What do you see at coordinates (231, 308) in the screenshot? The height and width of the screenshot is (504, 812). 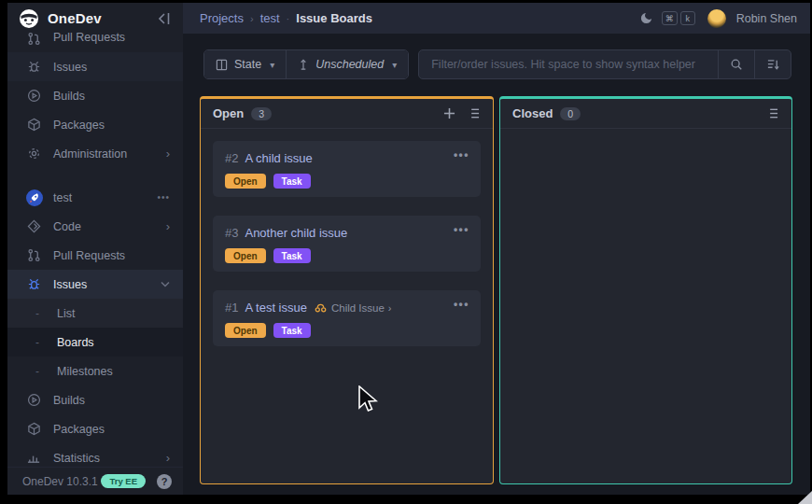 I see `issue-number: #1` at bounding box center [231, 308].